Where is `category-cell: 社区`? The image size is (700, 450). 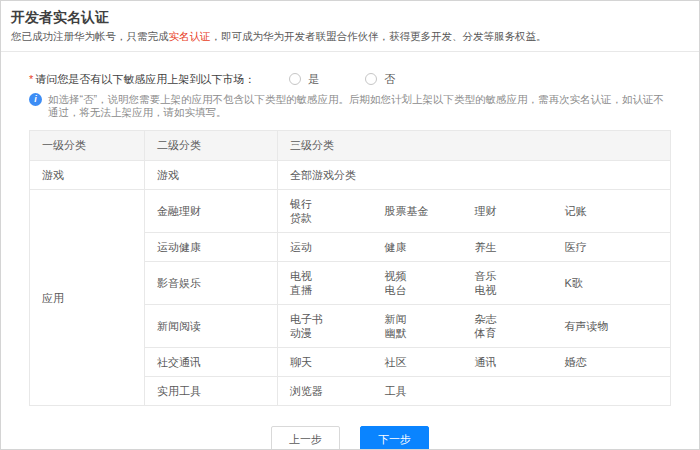 category-cell: 社区 is located at coordinates (418, 362).